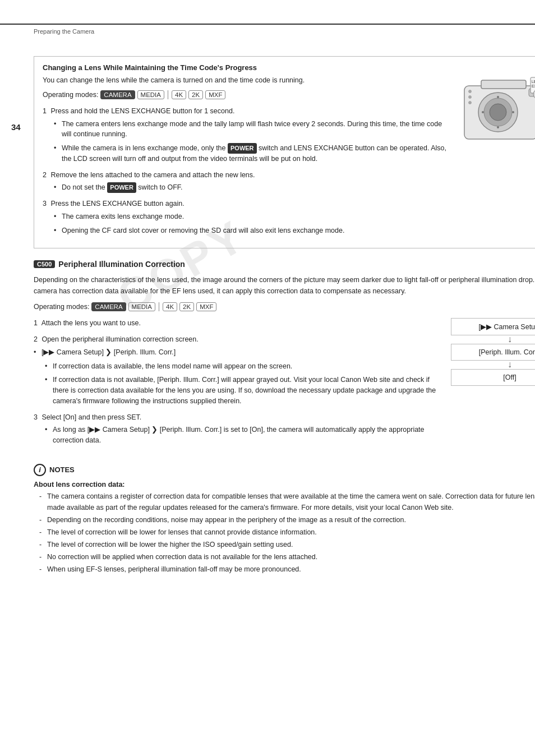 This screenshot has width=535, height=756. Describe the element at coordinates (493, 385) in the screenshot. I see `menu-panel: [▶▶ Camera Setup] ↓ [Periph. Illum. Corr…` at that location.